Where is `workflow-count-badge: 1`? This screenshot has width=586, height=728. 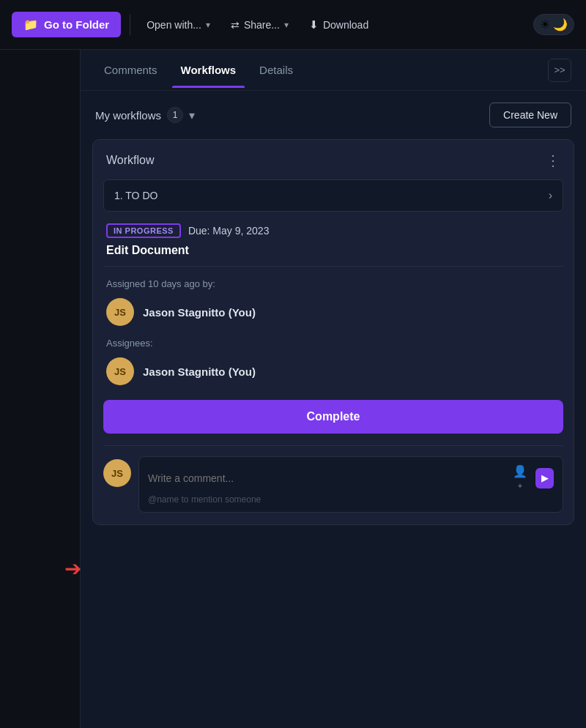 workflow-count-badge: 1 is located at coordinates (175, 115).